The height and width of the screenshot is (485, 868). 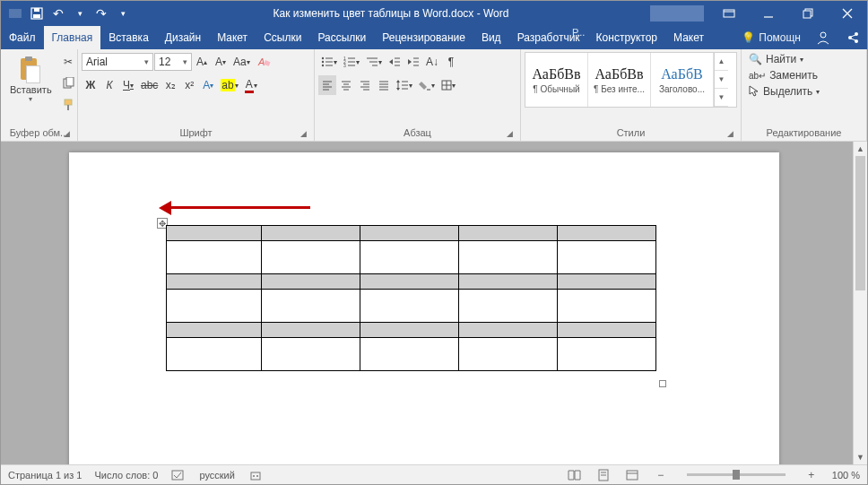 What do you see at coordinates (221, 62) in the screenshot?
I see `shrink-font-icon: A▾` at bounding box center [221, 62].